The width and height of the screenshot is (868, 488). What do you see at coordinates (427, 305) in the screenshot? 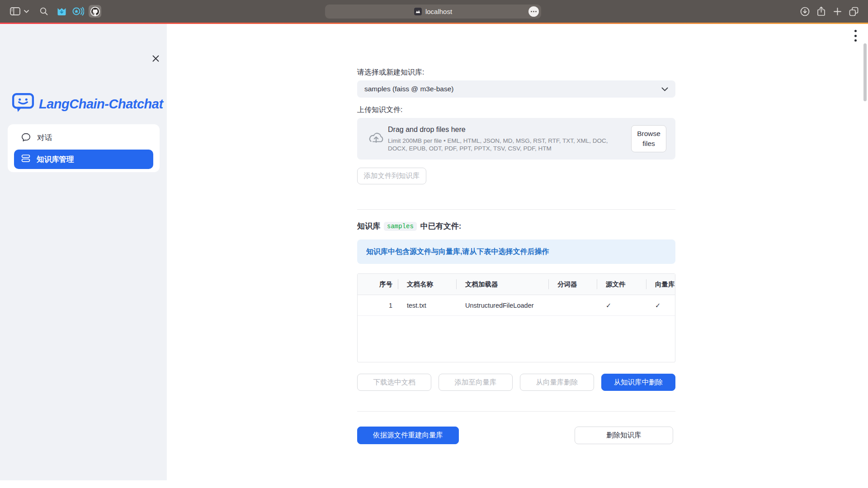
I see `cell-doc-name: test.txt` at bounding box center [427, 305].